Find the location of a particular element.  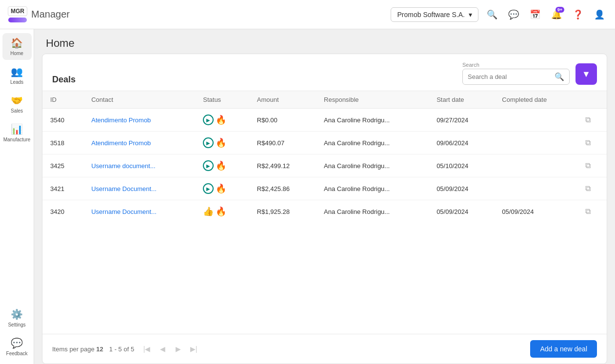

col-contact: Contact is located at coordinates (139, 100).